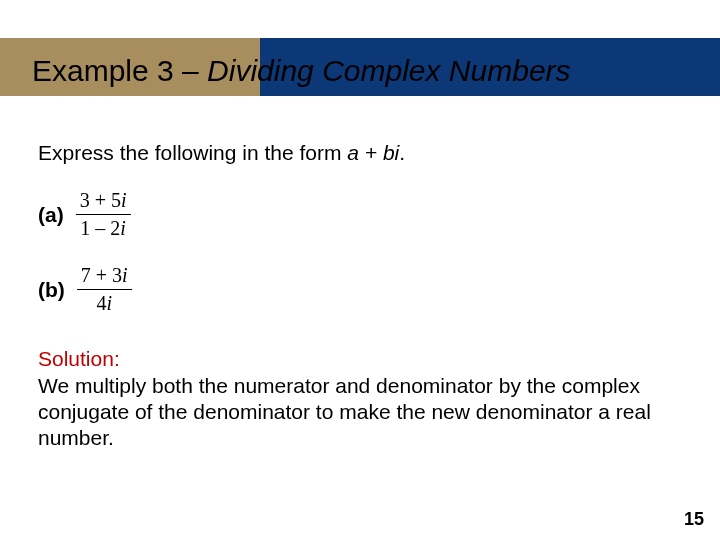  What do you see at coordinates (694, 520) in the screenshot?
I see `page-number: 15` at bounding box center [694, 520].